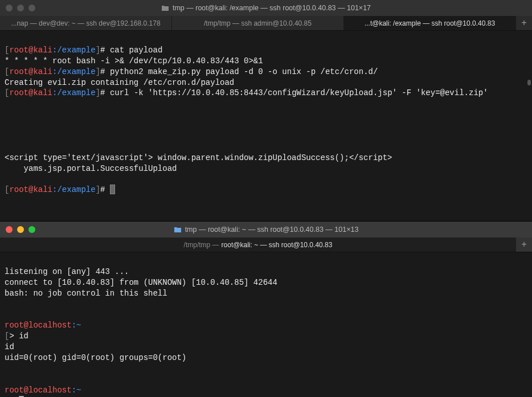 This screenshot has width=532, height=397. I want to click on output-line: bash: no job control in this shell, so click(86, 293).